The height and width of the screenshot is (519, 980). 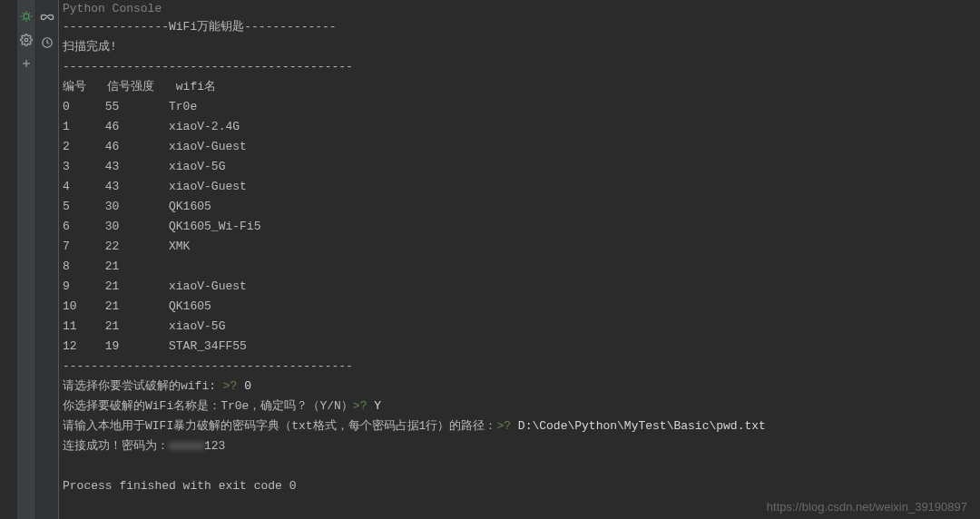 I want to click on left-structure-panel, so click(x=9, y=260).